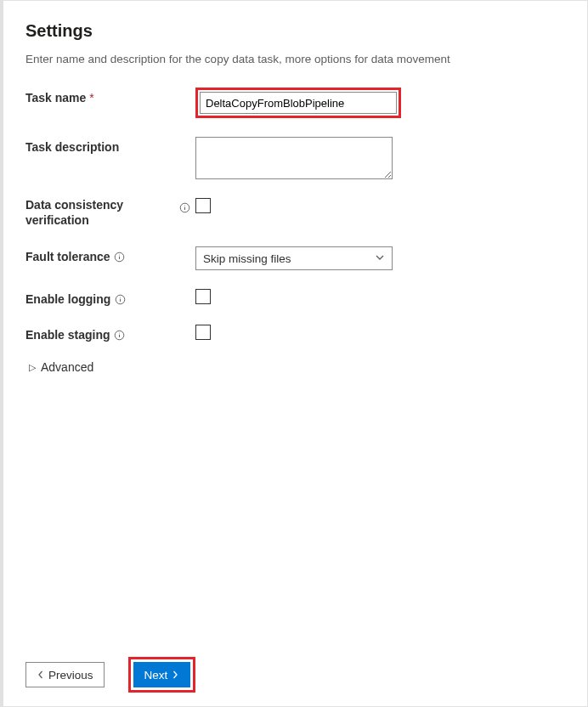 This screenshot has width=588, height=707. Describe the element at coordinates (162, 675) in the screenshot. I see `next-highlight: Next` at that location.